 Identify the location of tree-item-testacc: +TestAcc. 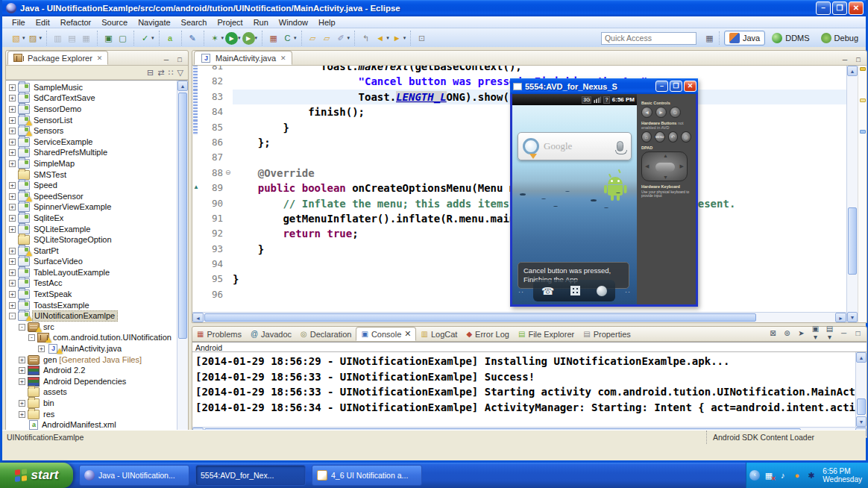
(91, 284).